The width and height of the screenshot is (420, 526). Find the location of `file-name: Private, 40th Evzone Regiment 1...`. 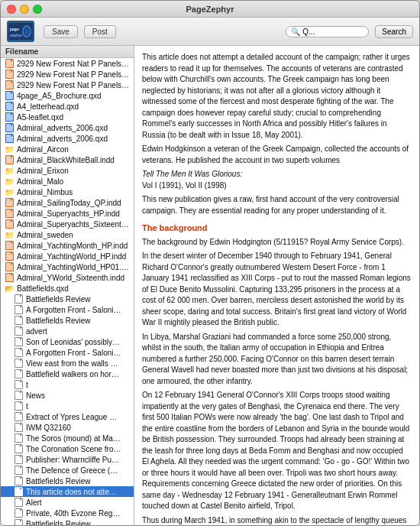

file-name: Private, 40th Evzone Regiment 1... is located at coordinates (73, 514).